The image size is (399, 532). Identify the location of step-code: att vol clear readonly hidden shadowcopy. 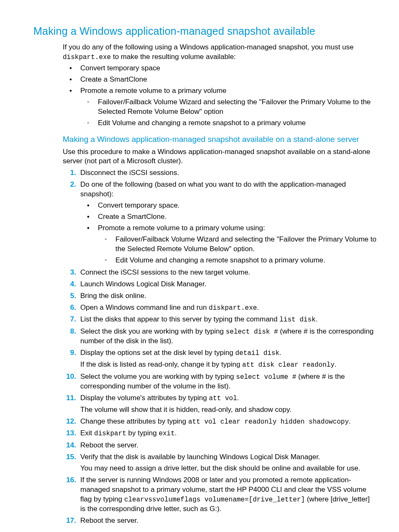
(269, 422).